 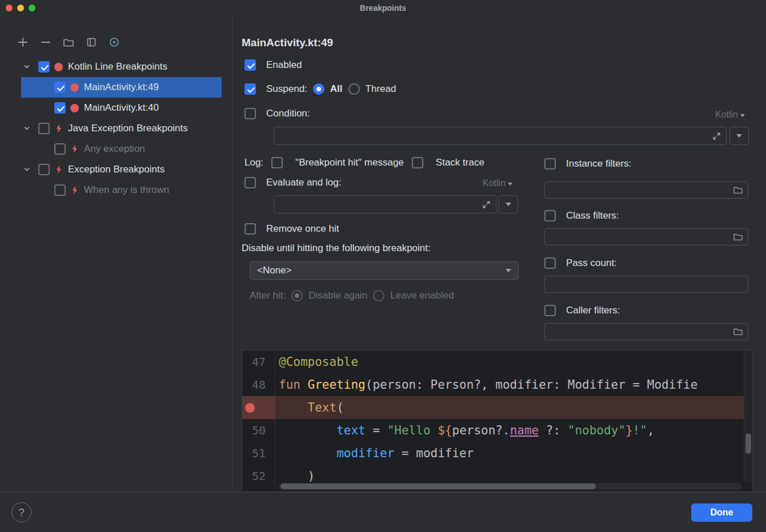 I want to click on suspend-label: Suspend:, so click(x=287, y=89).